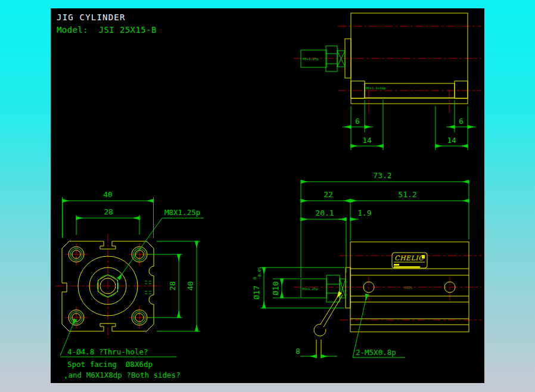  I want to click on dim-wrench-flats: 8, so click(298, 351).